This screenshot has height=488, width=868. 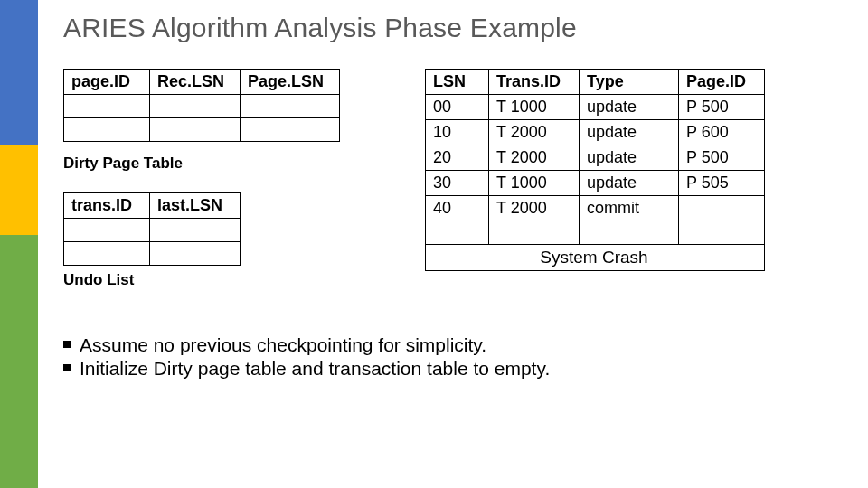 I want to click on cell: P 505, so click(x=722, y=183).